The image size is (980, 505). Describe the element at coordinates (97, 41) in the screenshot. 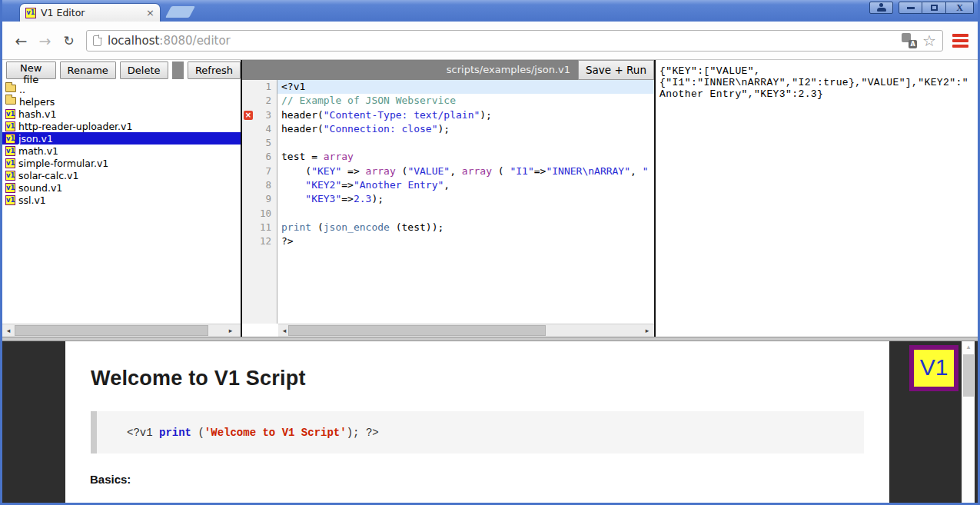

I see `page-icon` at that location.